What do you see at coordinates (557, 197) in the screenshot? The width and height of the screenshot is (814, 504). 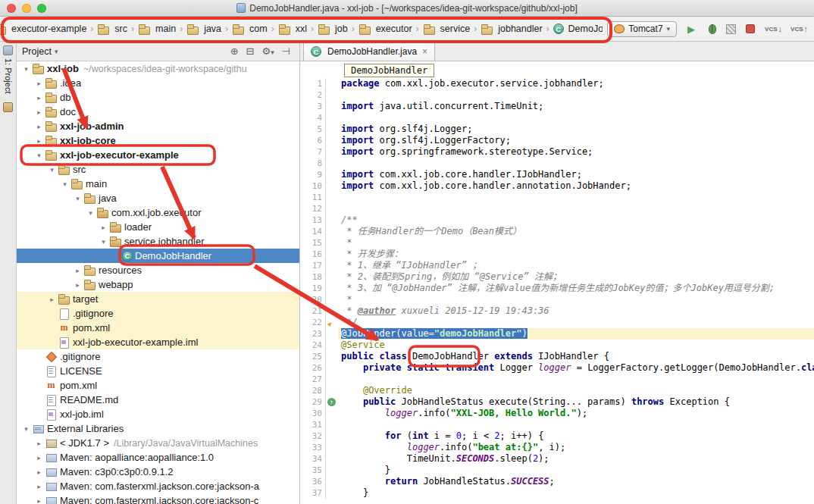 I see `code-line-11: 11` at bounding box center [557, 197].